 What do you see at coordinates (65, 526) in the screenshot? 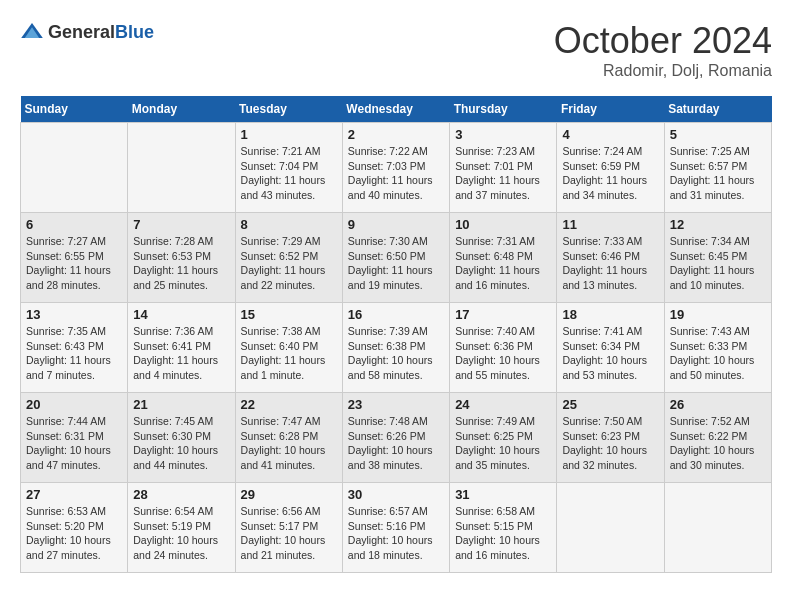
I see `sunset: Sunset: 5:20 PM` at bounding box center [65, 526].